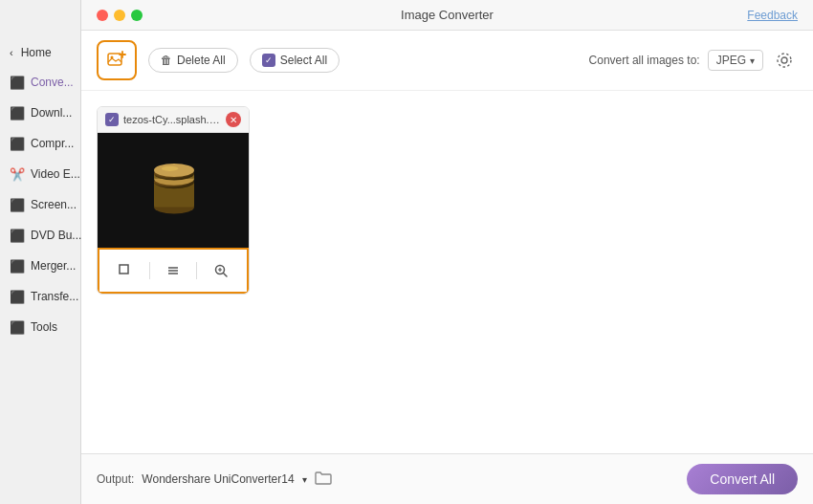 The height and width of the screenshot is (504, 813). Describe the element at coordinates (173, 271) in the screenshot. I see `info-tool-button` at that location.